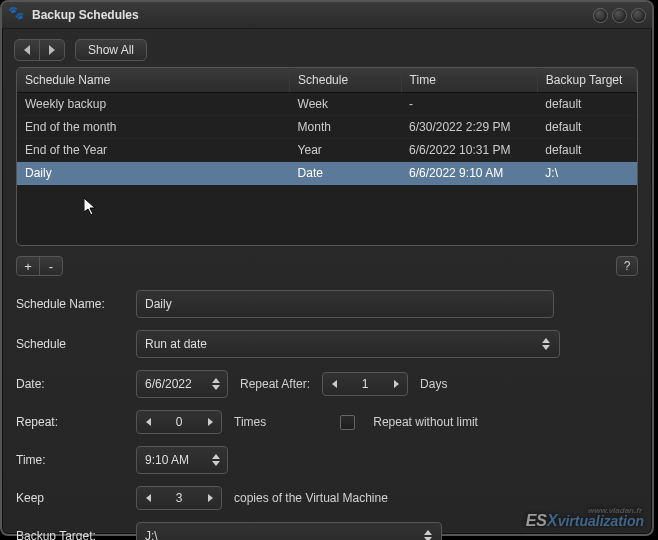 Image resolution: width=658 pixels, height=540 pixels. I want to click on watermark-esx: ES, so click(536, 521).